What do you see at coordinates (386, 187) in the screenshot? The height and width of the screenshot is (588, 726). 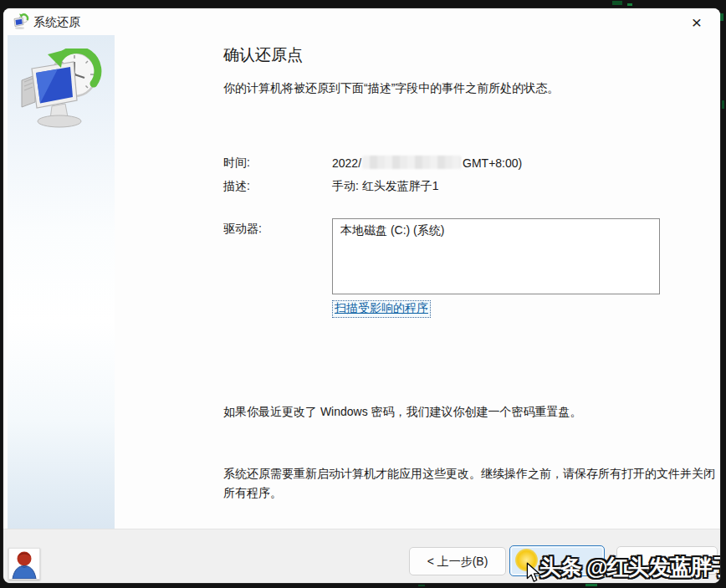 I see `description-value: 手动: 红头发蓝胖子1` at bounding box center [386, 187].